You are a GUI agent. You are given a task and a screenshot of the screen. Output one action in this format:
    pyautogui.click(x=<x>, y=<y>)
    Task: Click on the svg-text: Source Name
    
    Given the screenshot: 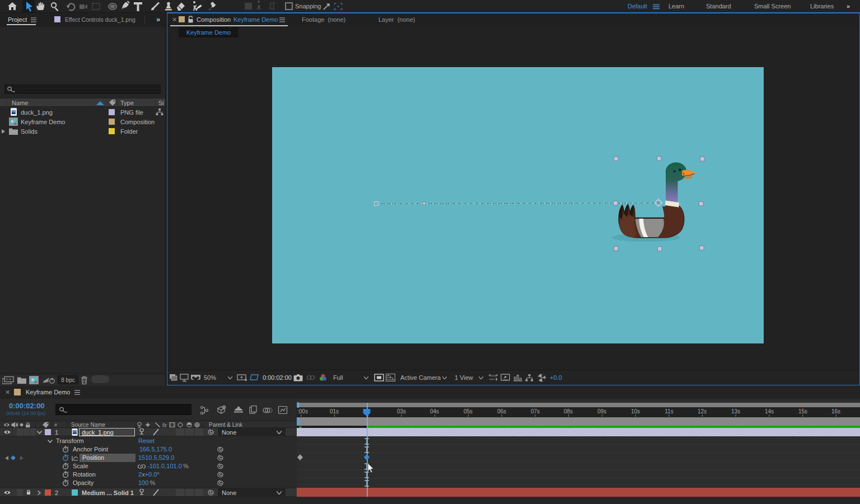 What is the action you would take?
    pyautogui.click(x=88, y=425)
    